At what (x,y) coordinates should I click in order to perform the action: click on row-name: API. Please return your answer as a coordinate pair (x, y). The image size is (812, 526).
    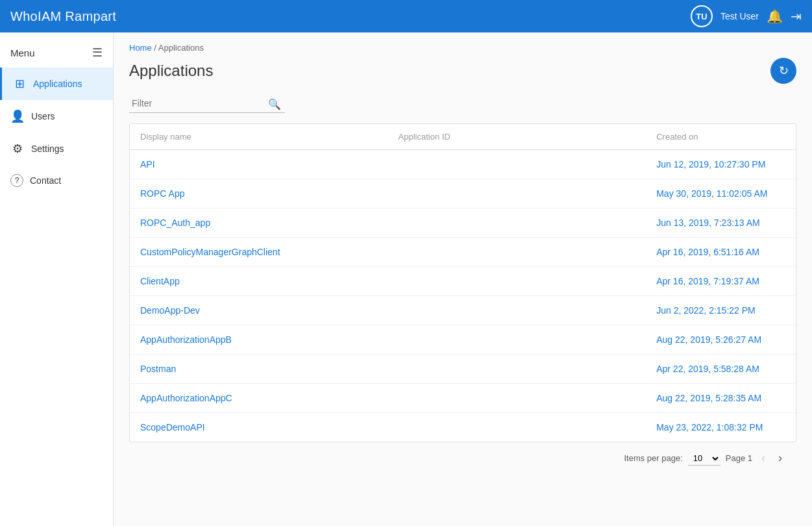
    Looking at the image, I should click on (269, 164).